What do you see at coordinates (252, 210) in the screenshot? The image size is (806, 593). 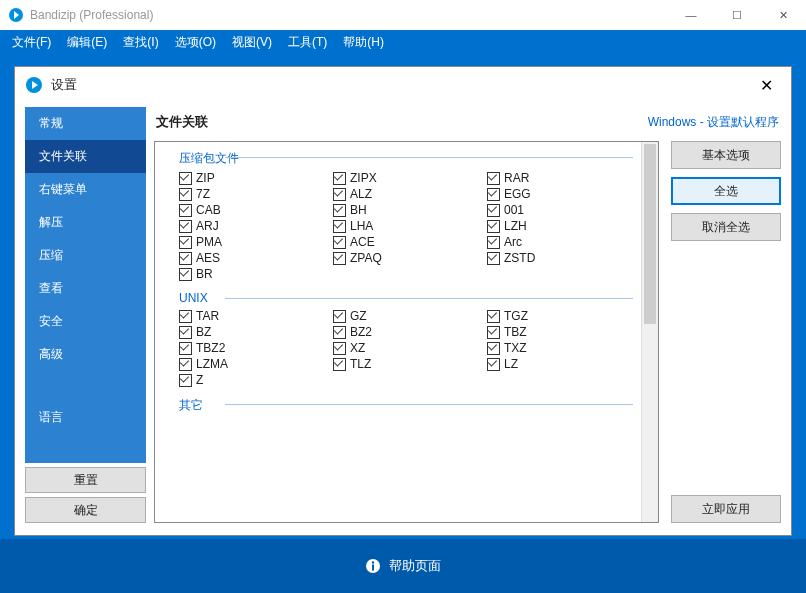 I see `file-type-checkbox: CAB` at bounding box center [252, 210].